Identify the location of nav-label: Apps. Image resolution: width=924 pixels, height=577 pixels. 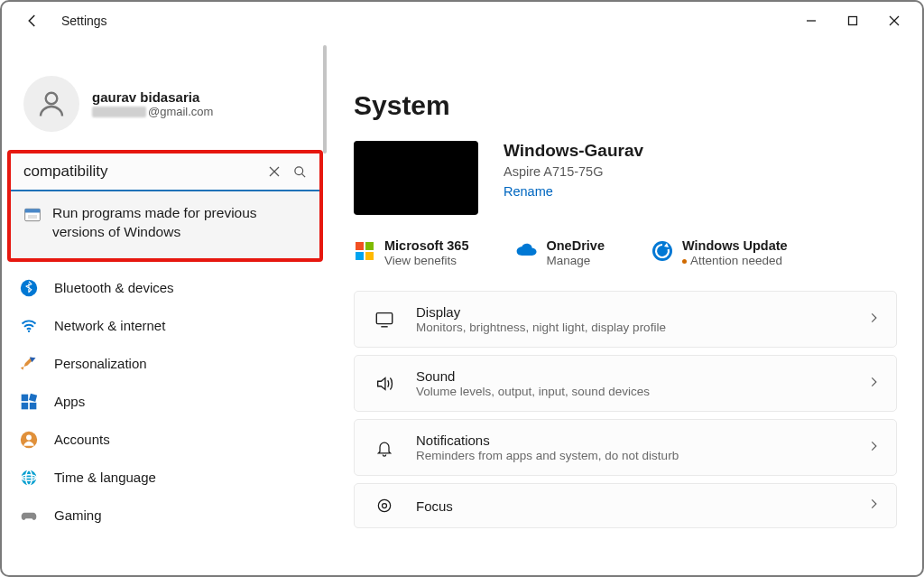
(69, 401).